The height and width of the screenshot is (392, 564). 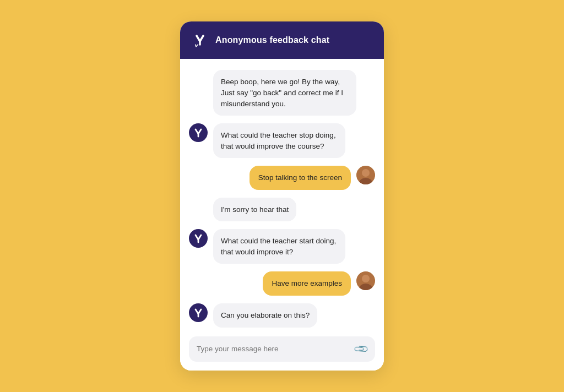 What do you see at coordinates (282, 353) in the screenshot?
I see `chat-input-area: 📎` at bounding box center [282, 353].